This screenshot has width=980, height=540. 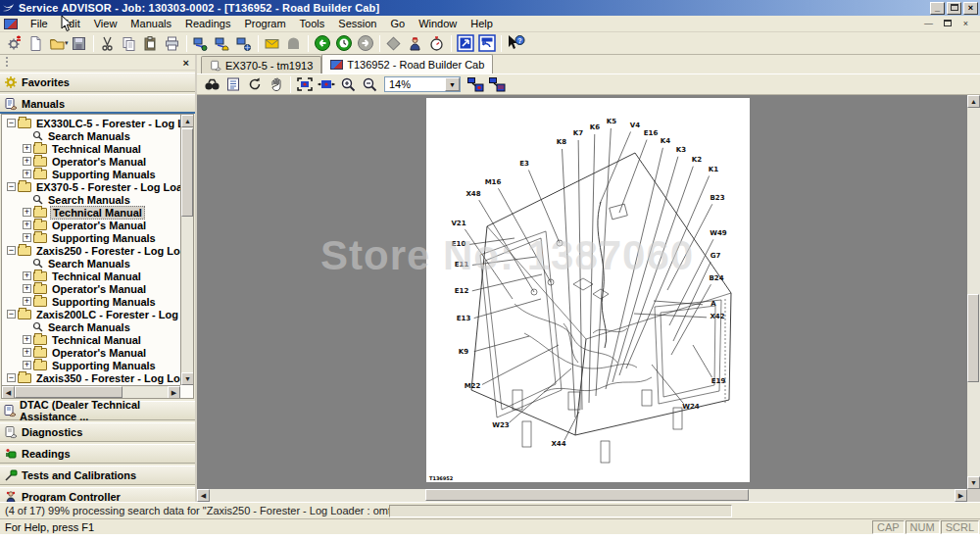 What do you see at coordinates (970, 8) in the screenshot?
I see `close-button: ×` at bounding box center [970, 8].